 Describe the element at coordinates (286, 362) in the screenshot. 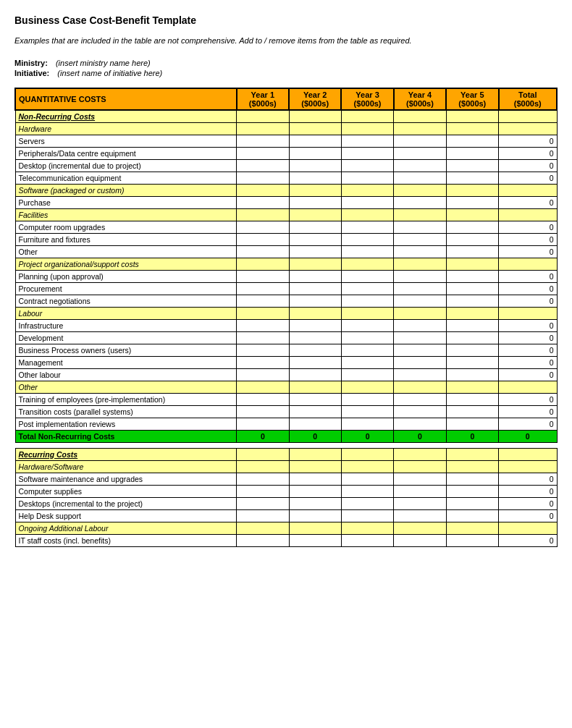

I see `table-row: Management 0` at that location.